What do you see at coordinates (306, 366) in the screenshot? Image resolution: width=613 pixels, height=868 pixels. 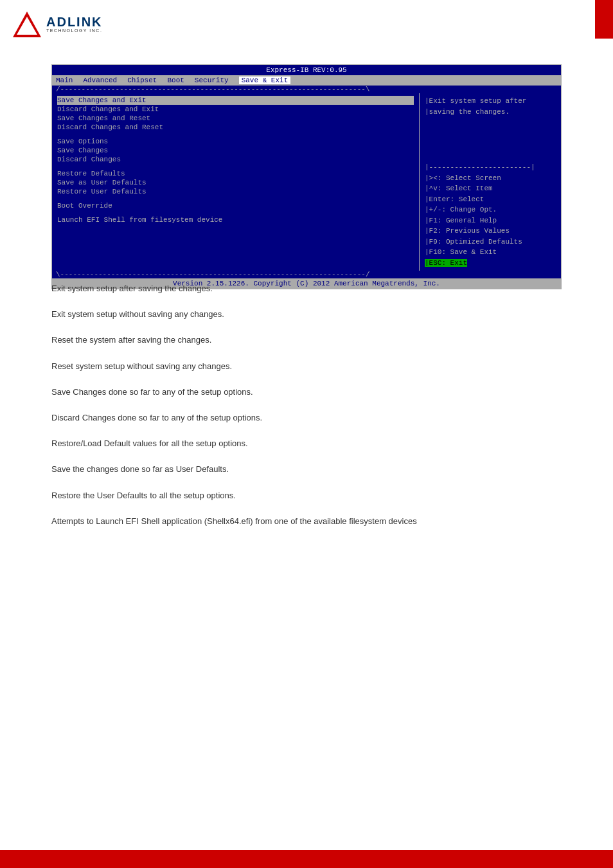 I see `desc-4: Reset system setup without saving any ch…` at bounding box center [306, 366].